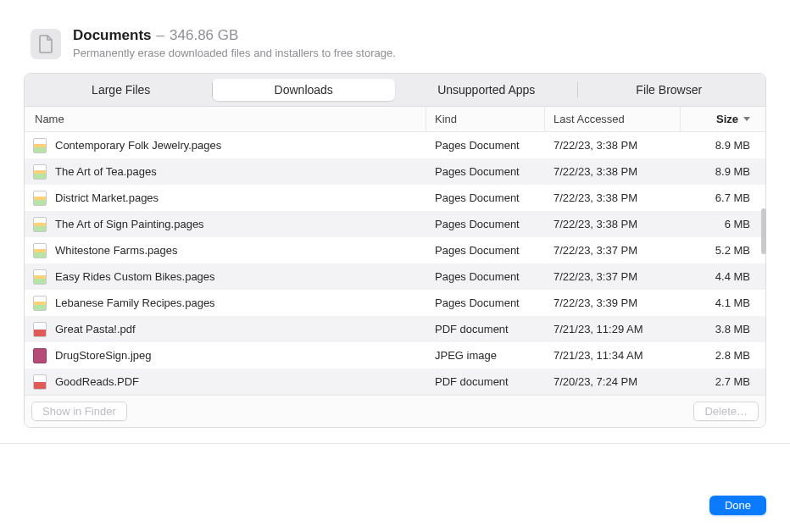  Describe the element at coordinates (723, 330) in the screenshot. I see `cell-size: 3.8 MB` at that location.